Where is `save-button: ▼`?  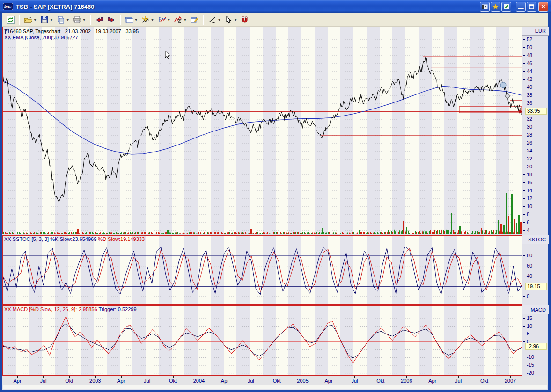
save-button: ▼ is located at coordinates (47, 20).